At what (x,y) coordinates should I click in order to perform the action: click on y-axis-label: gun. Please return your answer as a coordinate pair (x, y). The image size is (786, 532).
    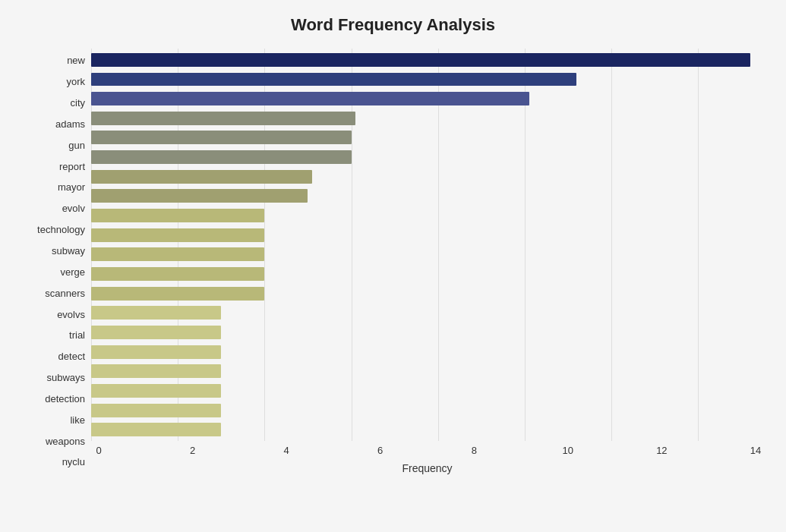
    Looking at the image, I should click on (77, 145).